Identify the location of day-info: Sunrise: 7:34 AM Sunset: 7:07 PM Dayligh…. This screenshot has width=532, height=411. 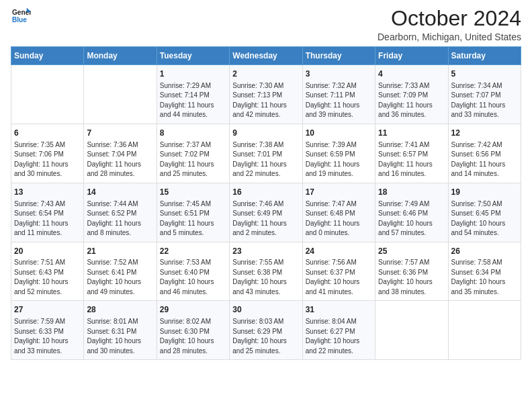
(485, 101).